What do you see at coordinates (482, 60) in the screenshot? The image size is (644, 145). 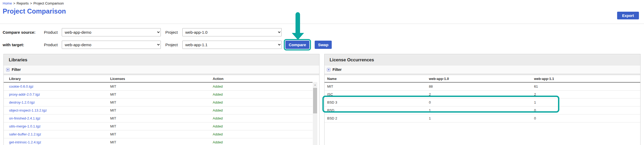 I see `license-panel-title: License Occurrences` at bounding box center [482, 60].